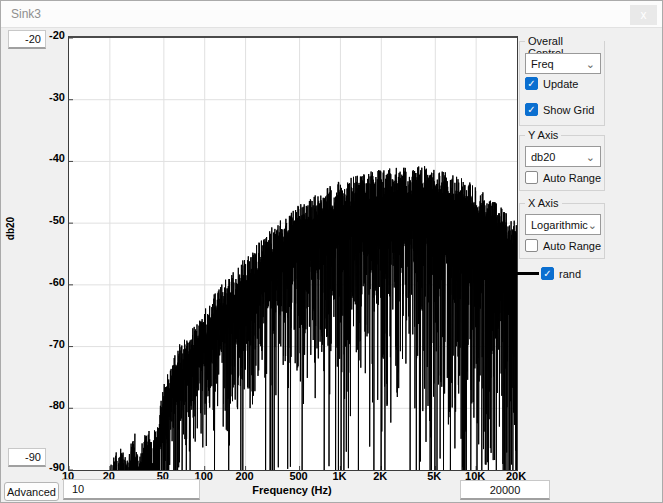 The height and width of the screenshot is (503, 663). Describe the element at coordinates (644, 15) in the screenshot. I see `close-button: x` at that location.